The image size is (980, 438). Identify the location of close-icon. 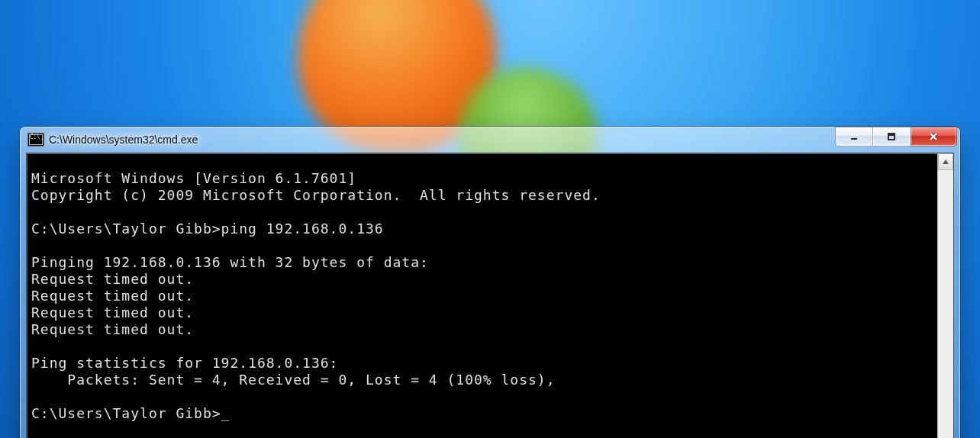
(933, 137).